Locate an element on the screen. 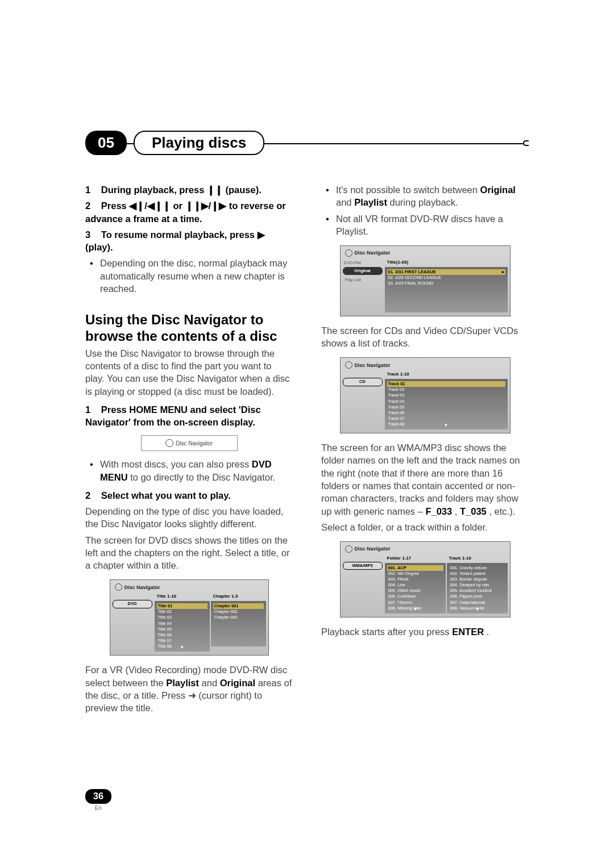 The image size is (614, 868). chapter-title: Playing discs is located at coordinates (199, 143).